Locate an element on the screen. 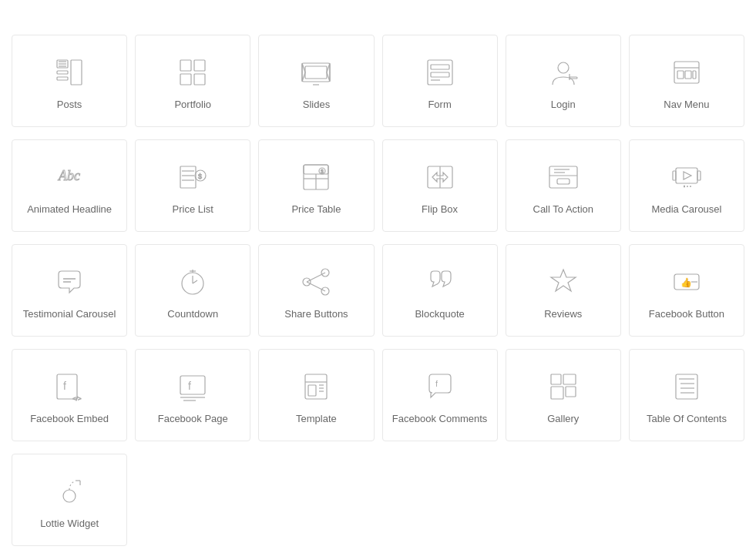  facebook-page-label: Facebook Page is located at coordinates (193, 419).